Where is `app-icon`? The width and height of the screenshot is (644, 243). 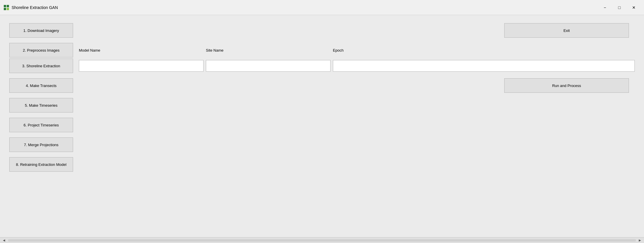 app-icon is located at coordinates (6, 8).